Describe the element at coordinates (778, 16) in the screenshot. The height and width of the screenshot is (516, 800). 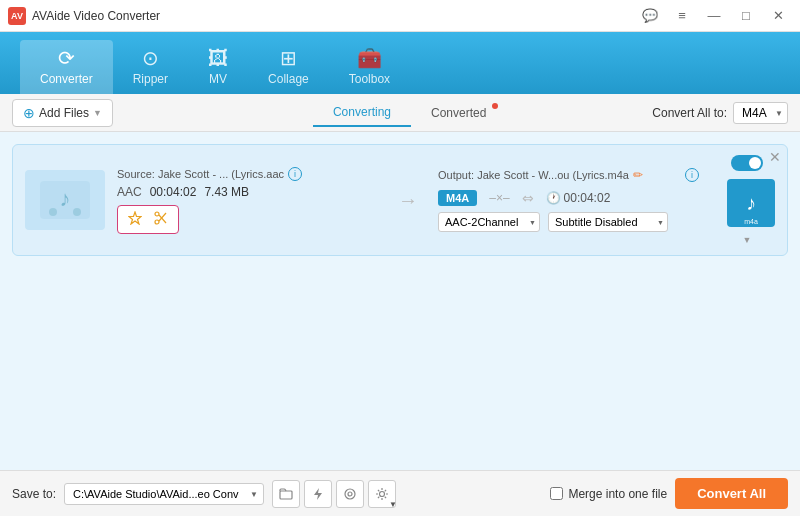
I see `close-button: ✕` at that location.